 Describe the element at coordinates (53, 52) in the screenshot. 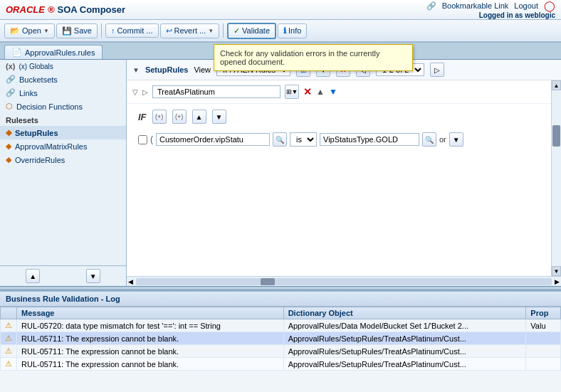

I see `approval-rules-tab: 📄 ApprovalRules.rules` at that location.